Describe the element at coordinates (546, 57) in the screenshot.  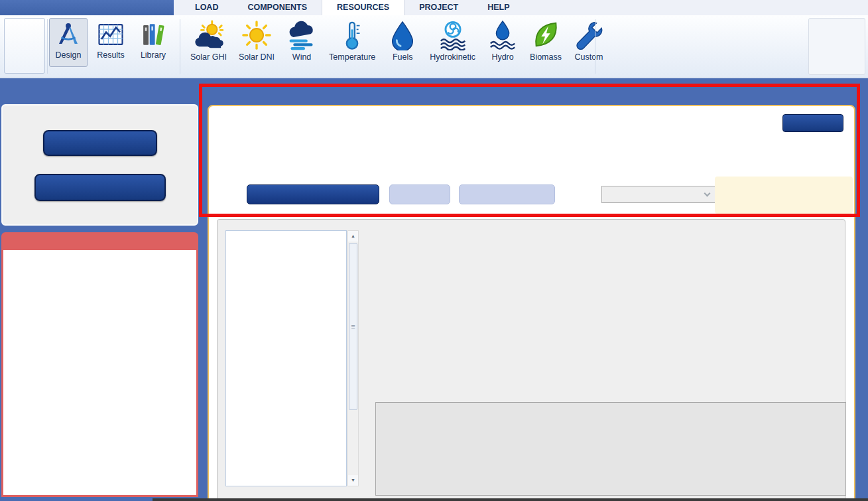
I see `biomass-label: Biomass` at that location.